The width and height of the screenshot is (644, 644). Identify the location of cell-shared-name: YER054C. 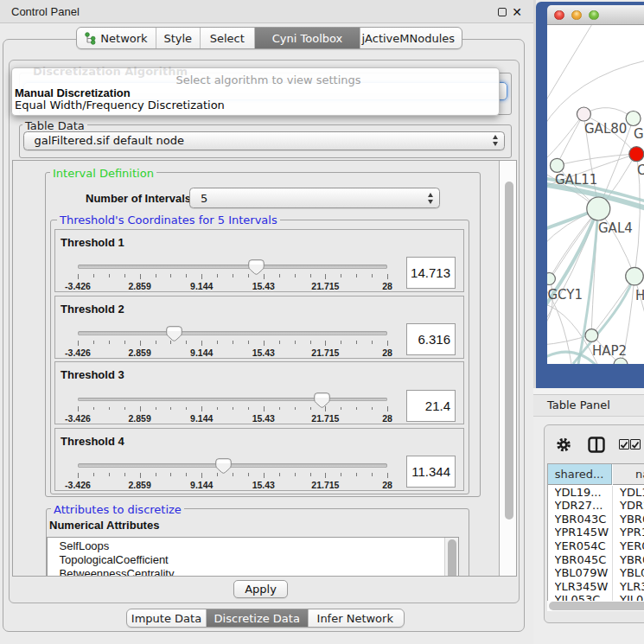
(583, 546).